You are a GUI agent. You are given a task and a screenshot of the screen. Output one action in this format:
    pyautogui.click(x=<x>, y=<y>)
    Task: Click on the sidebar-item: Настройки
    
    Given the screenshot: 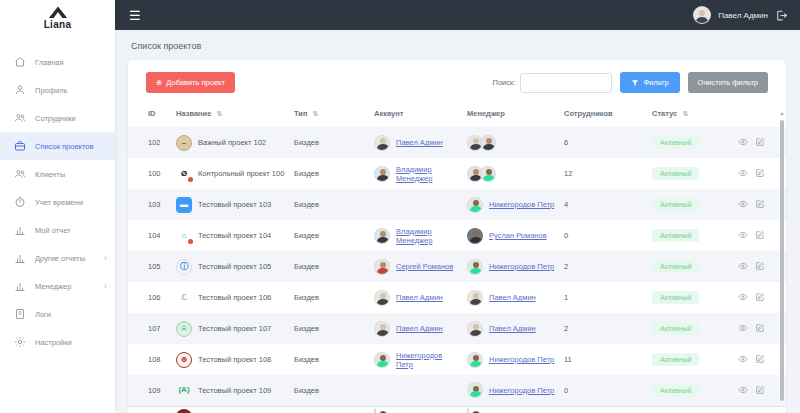 What is the action you would take?
    pyautogui.click(x=58, y=342)
    